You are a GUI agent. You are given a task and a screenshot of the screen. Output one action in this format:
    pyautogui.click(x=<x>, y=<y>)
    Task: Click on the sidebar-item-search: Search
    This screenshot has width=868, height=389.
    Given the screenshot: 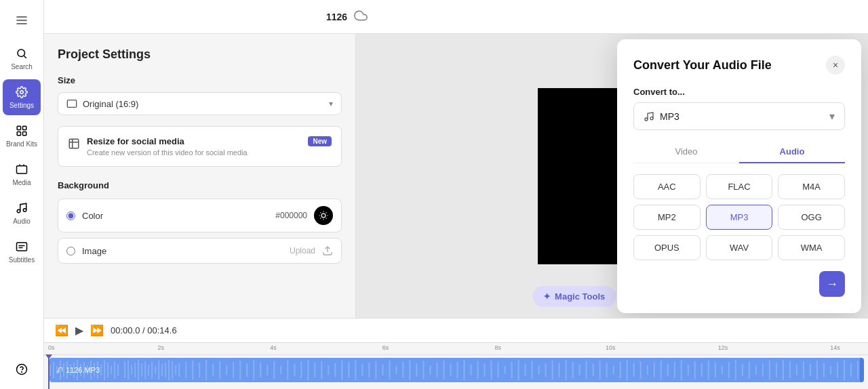 What is the action you would take?
    pyautogui.click(x=22, y=58)
    